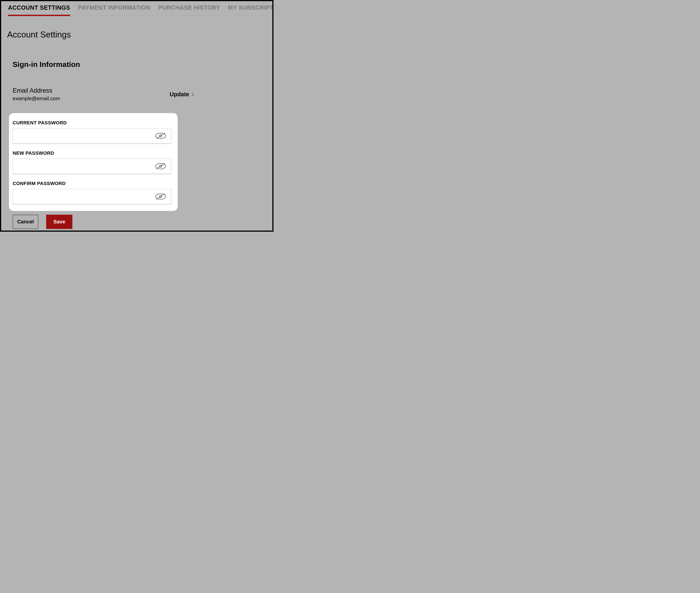 The height and width of the screenshot is (593, 700). What do you see at coordinates (114, 10) in the screenshot?
I see `tab-payment-information: PAYMENT INFORMATION` at bounding box center [114, 10].